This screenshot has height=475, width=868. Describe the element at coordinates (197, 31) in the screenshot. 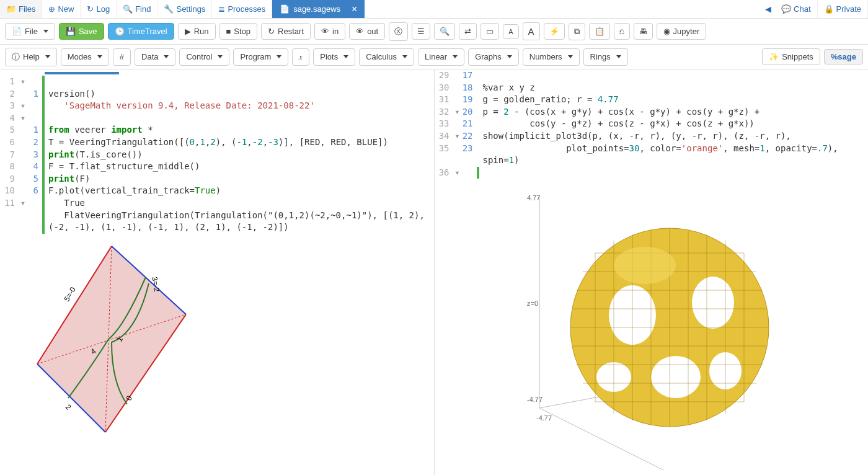

I see `run-button: ▶ Run` at that location.